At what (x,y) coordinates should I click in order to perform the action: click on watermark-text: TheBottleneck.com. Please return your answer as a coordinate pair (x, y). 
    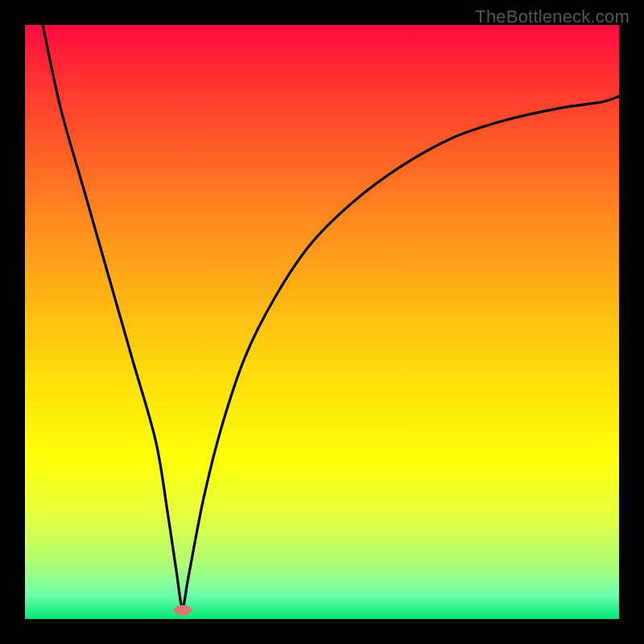
    Looking at the image, I should click on (552, 17).